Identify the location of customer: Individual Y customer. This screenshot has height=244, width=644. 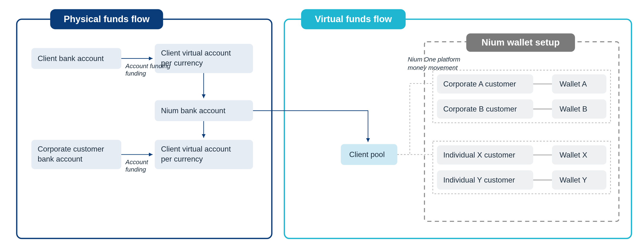
(479, 180).